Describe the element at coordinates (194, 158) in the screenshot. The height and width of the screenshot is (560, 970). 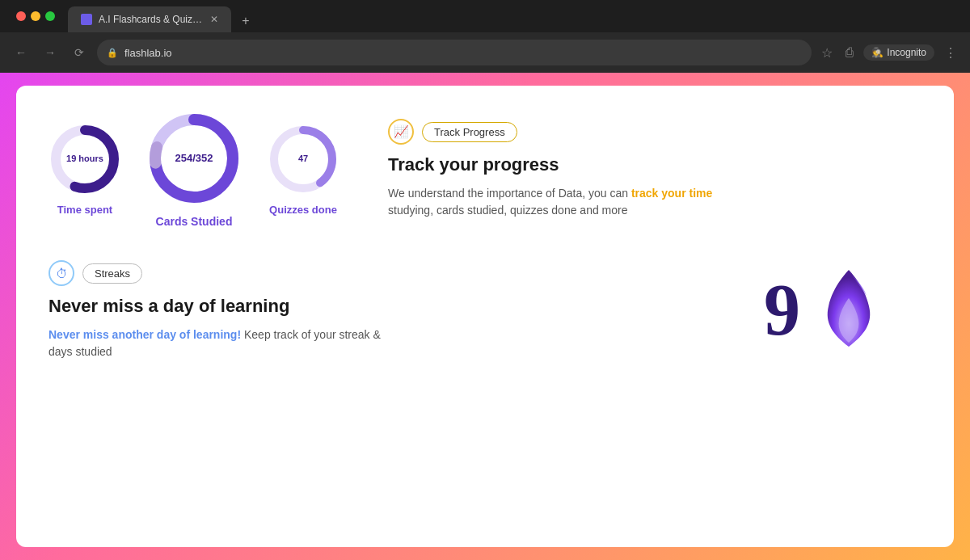
I see `donut-cards-studied: 254/352` at that location.